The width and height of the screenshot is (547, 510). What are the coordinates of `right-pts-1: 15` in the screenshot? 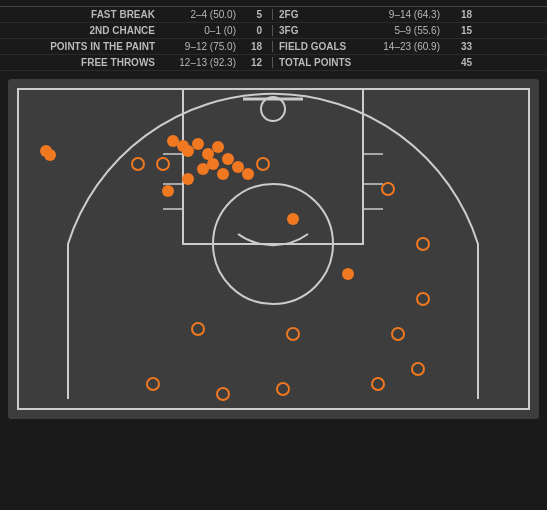 It's located at (458, 30).